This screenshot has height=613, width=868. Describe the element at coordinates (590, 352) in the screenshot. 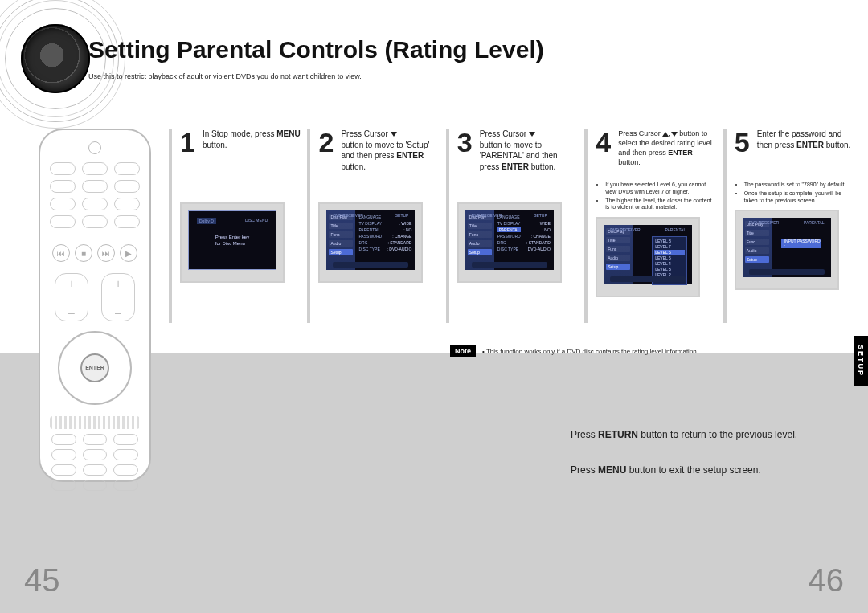

I see `note-text: • This function works only if a DVD disc…` at that location.